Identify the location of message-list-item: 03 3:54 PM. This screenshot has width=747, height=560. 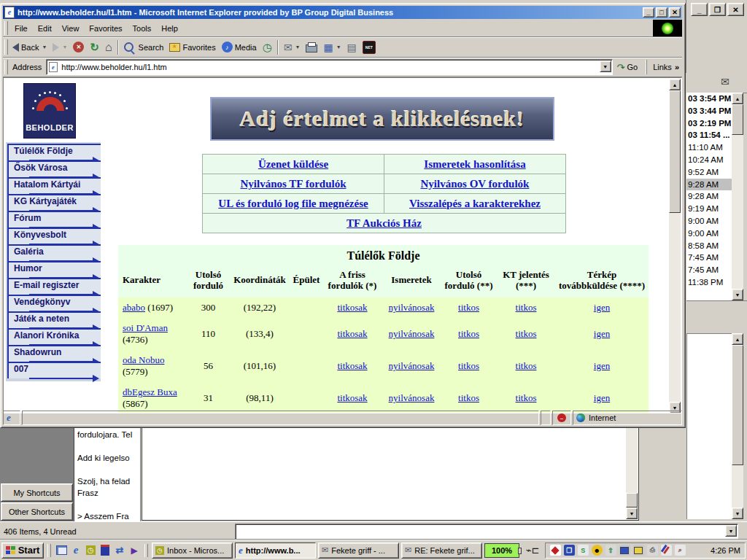
(709, 99).